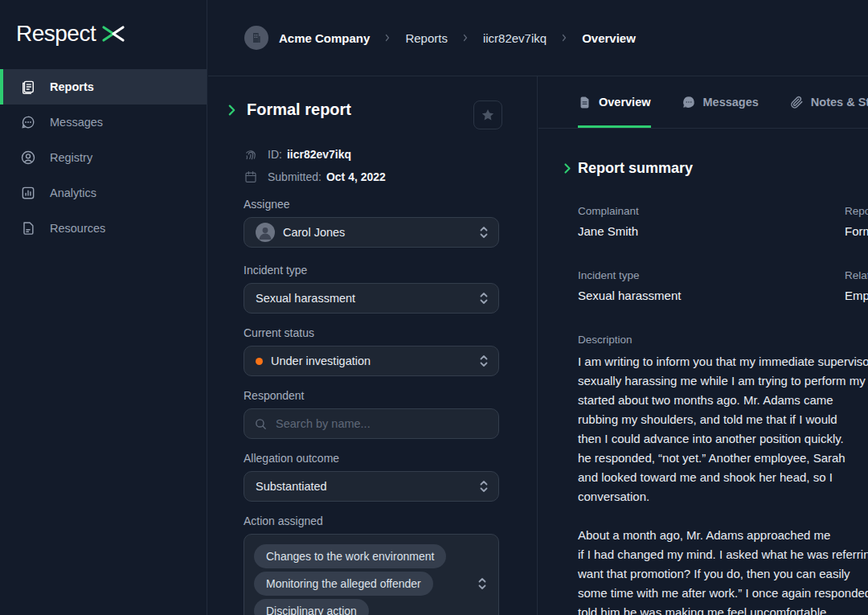 The image size is (868, 615). What do you see at coordinates (275, 154) in the screenshot?
I see `report-id-label: ID:` at bounding box center [275, 154].